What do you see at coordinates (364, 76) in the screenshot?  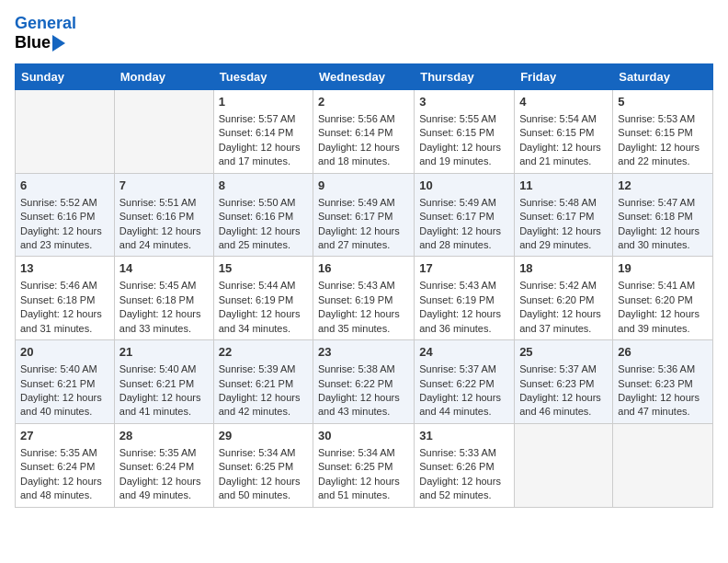 I see `calendar-header: SundayMondayTuesdayWednesdayThursdayFrid…` at bounding box center [364, 76].